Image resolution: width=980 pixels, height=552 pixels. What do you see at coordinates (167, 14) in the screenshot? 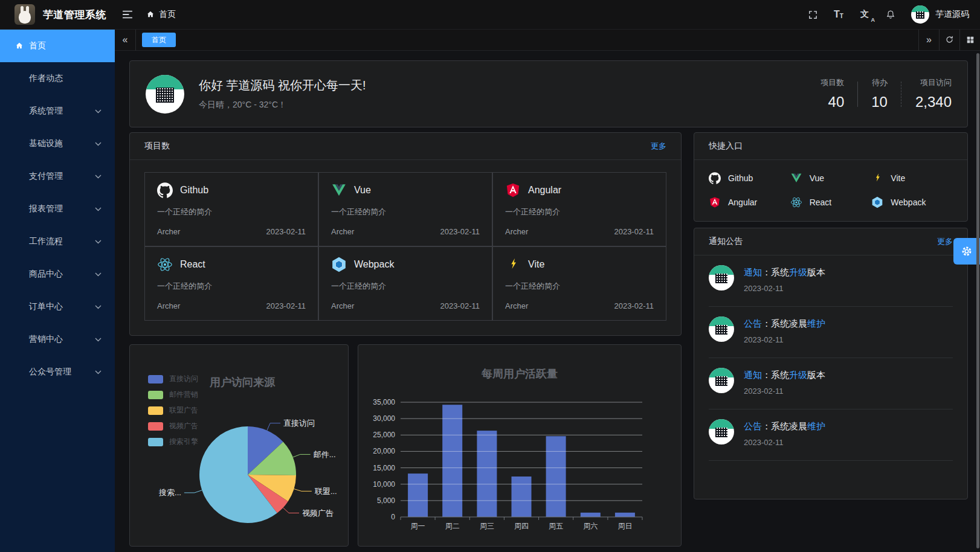
I see `breadcrumb-item: 首页` at bounding box center [167, 14].